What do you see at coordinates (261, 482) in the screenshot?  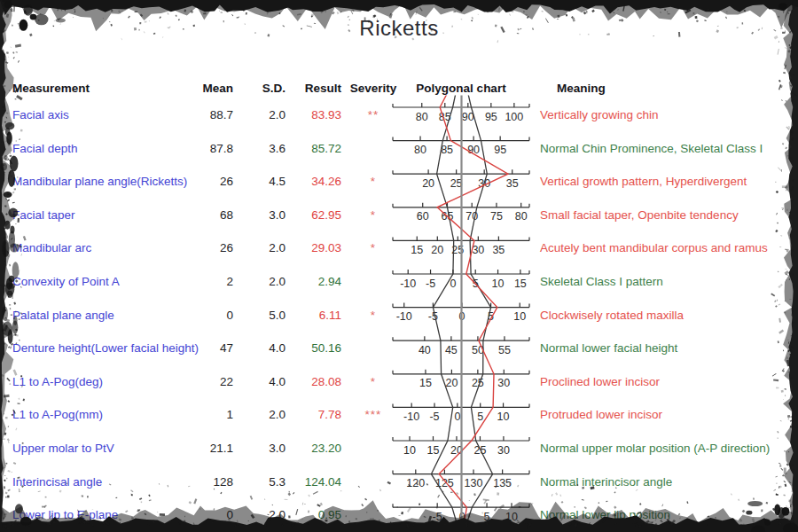 I see `sd-value: 5.3` at bounding box center [261, 482].